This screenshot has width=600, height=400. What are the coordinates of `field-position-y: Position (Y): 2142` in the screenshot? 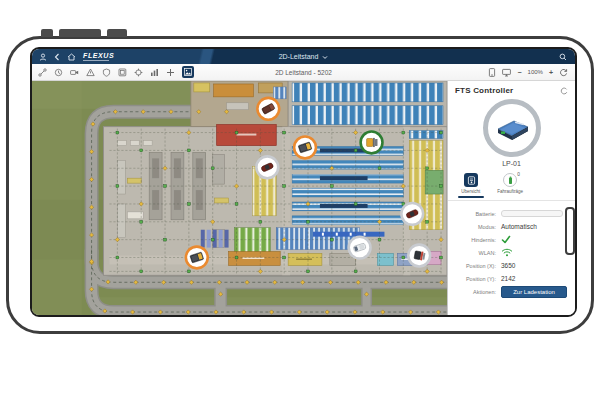 It's located at (508, 278).